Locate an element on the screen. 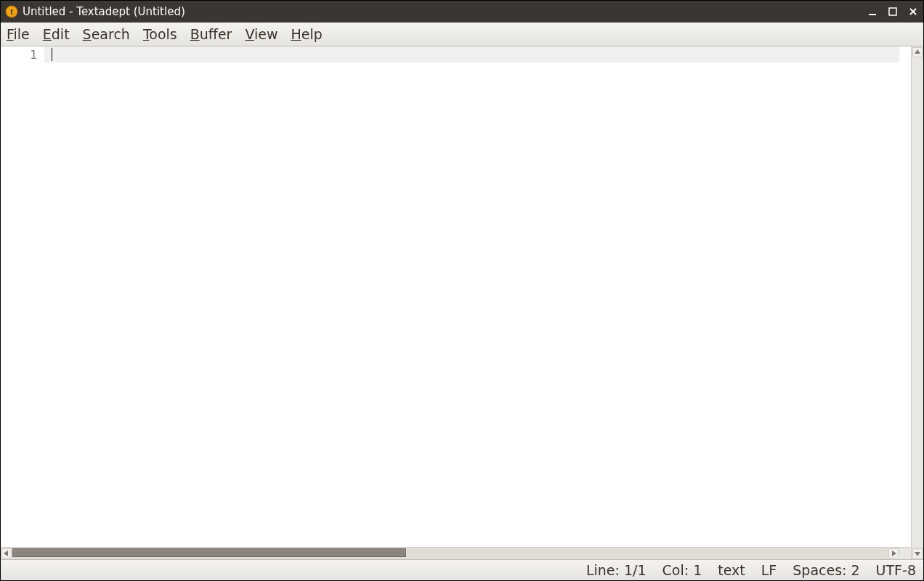 This screenshot has width=924, height=581. menu-edit: Edit is located at coordinates (57, 34).